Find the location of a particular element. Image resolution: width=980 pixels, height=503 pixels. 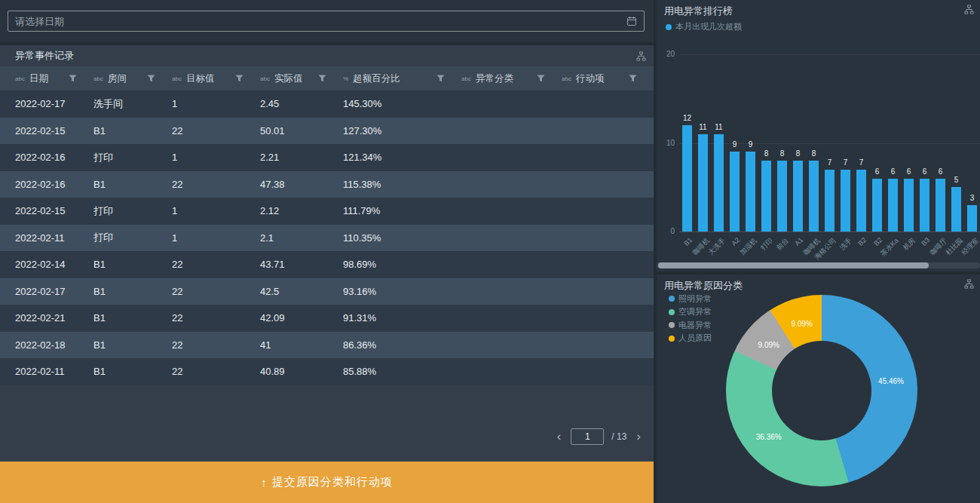

table-row: 2022-02-17洗手间12.45145.30% is located at coordinates (327, 104).